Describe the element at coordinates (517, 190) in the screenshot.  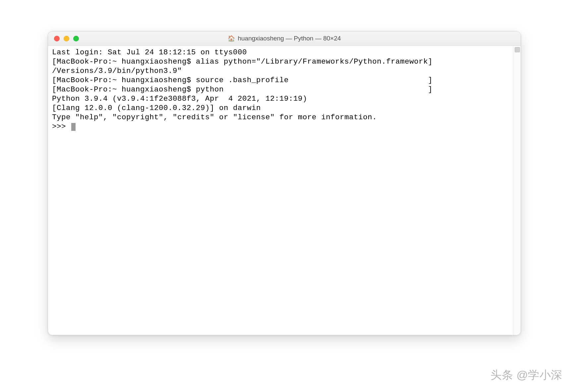
I see `scrollbar` at that location.